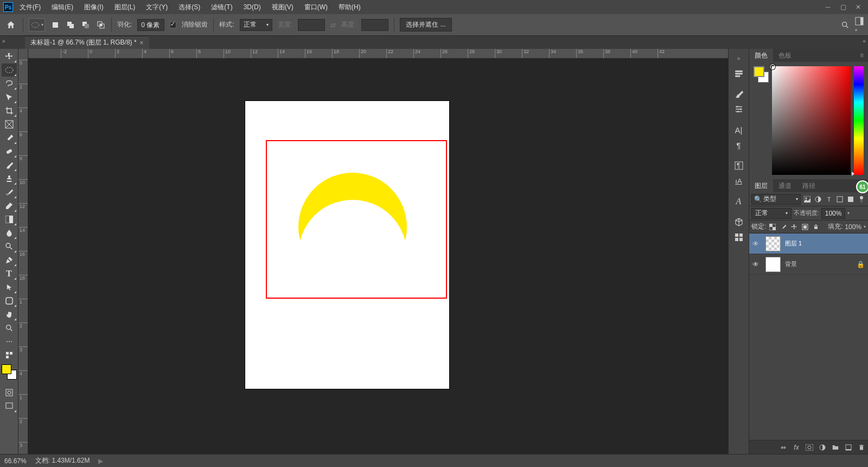 This screenshot has width=868, height=467. What do you see at coordinates (349, 8) in the screenshot?
I see `menu-help: 帮助(H)` at bounding box center [349, 8].